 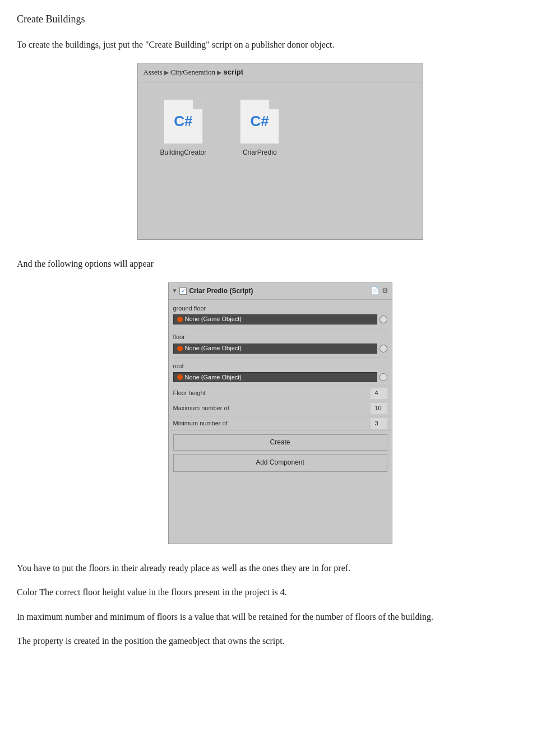 I want to click on roof-dot-icon, so click(x=180, y=377).